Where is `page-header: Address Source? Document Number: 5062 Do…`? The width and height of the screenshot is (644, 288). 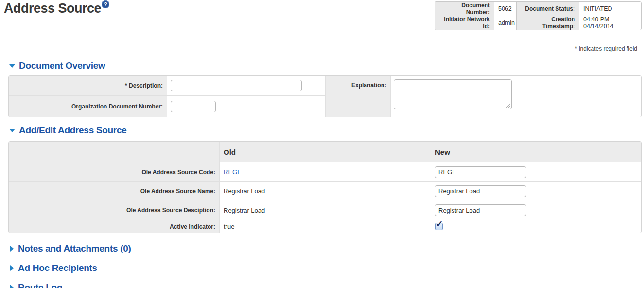
page-header: Address Source? Document Number: 5062 Do… is located at coordinates (322, 15).